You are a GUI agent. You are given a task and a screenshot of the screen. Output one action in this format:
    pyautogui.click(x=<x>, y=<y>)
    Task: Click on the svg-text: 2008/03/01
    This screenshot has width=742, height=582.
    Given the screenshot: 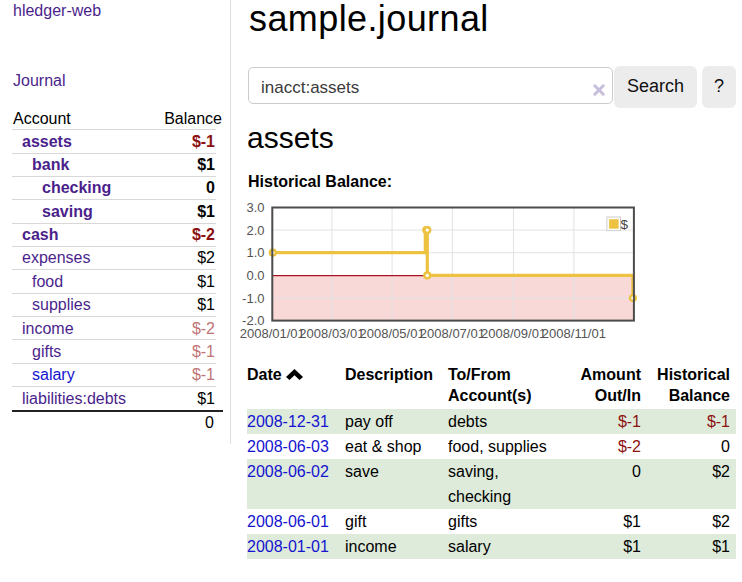 What is the action you would take?
    pyautogui.click(x=332, y=334)
    